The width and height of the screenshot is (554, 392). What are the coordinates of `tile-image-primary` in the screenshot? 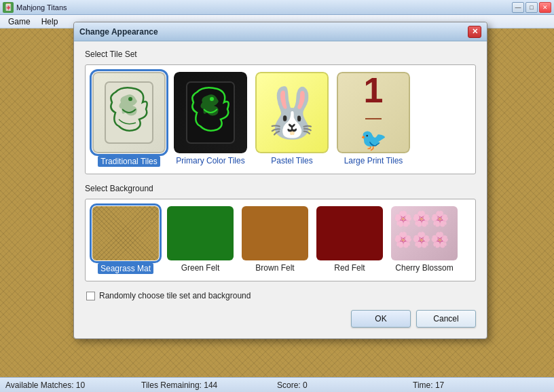 It's located at (210, 113).